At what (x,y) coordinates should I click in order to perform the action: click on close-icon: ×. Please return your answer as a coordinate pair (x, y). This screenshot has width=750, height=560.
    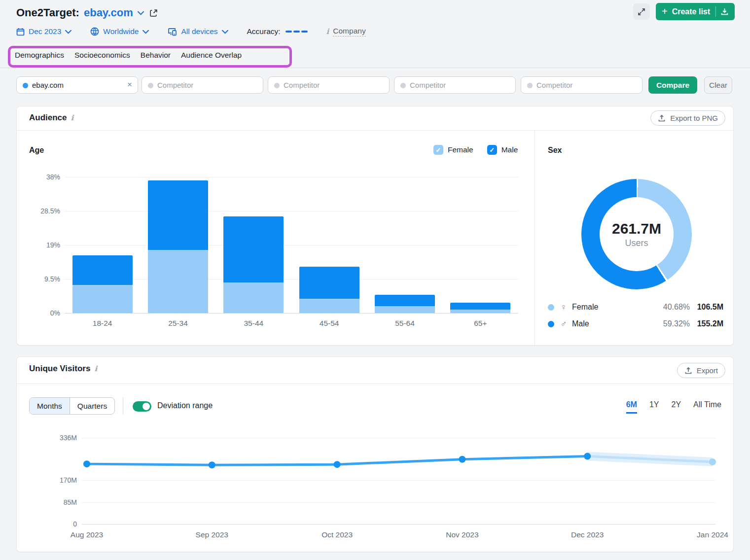
    Looking at the image, I should click on (130, 85).